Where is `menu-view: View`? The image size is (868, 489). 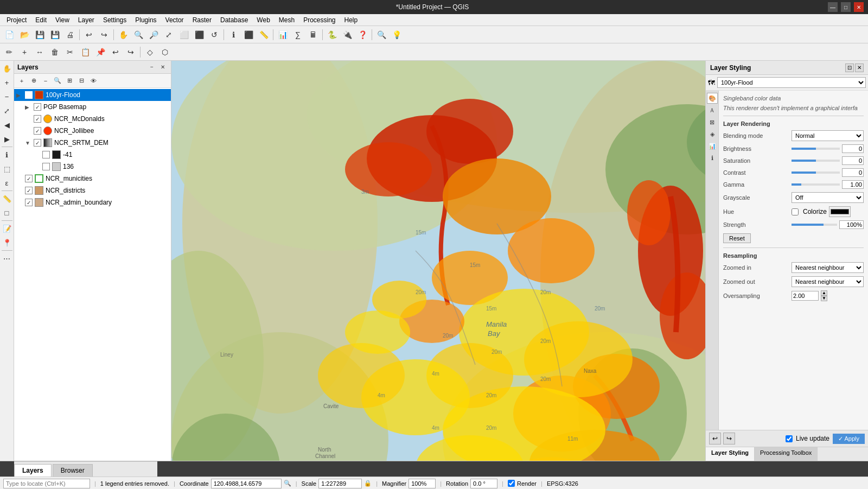
menu-view: View is located at coordinates (62, 20).